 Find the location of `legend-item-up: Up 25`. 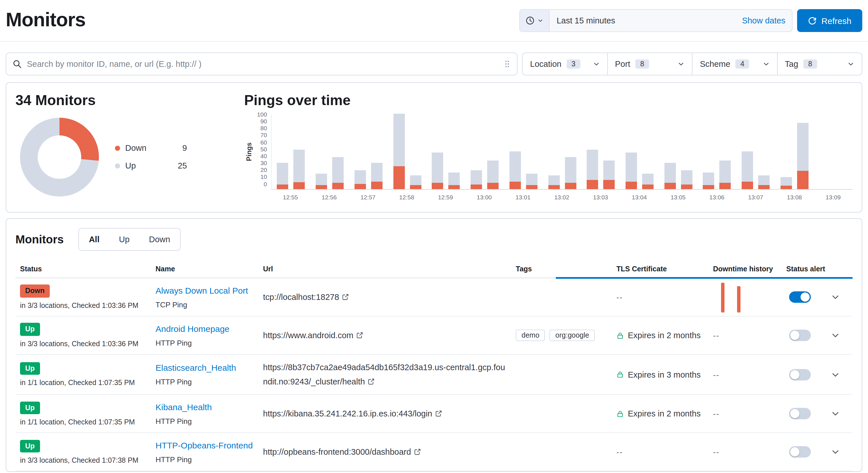

legend-item-up: Up 25 is located at coordinates (151, 166).